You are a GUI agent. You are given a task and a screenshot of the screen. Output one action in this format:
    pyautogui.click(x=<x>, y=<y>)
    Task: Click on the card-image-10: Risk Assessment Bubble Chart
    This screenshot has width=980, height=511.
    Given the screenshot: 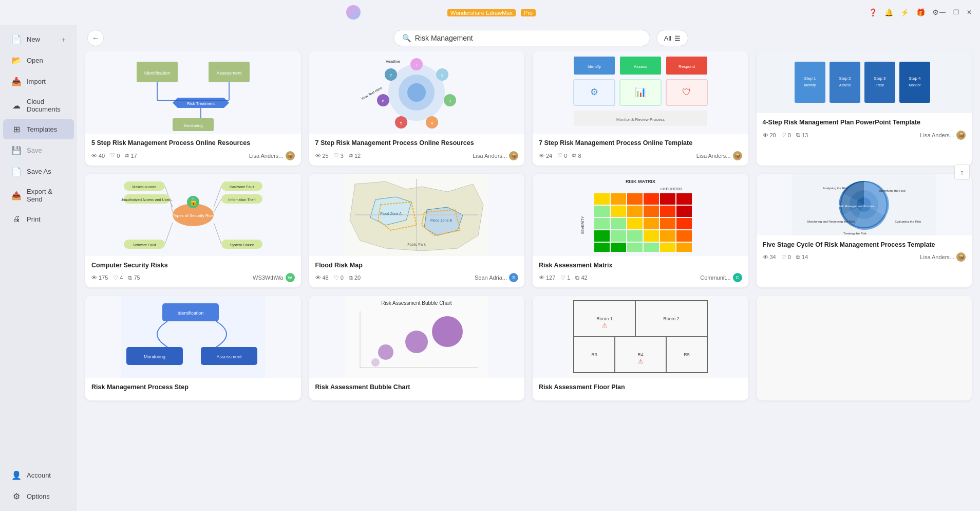 What is the action you would take?
    pyautogui.click(x=417, y=337)
    